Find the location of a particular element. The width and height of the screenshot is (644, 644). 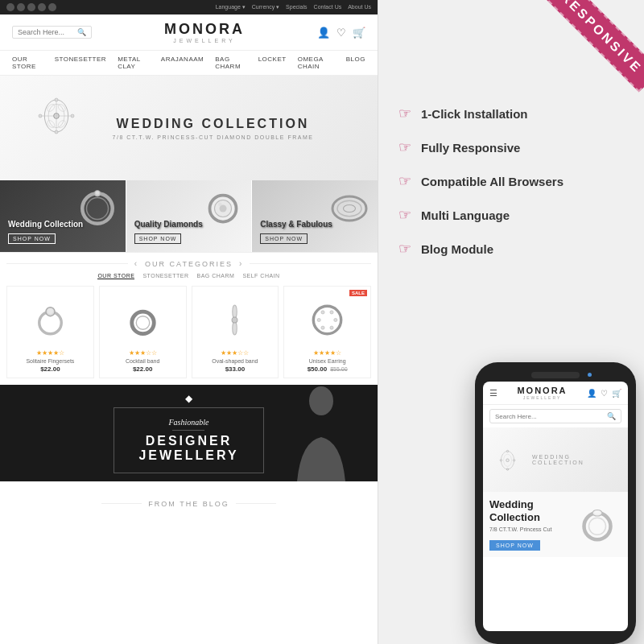

cat-bag-charm: BAG CHARM is located at coordinates (216, 276).